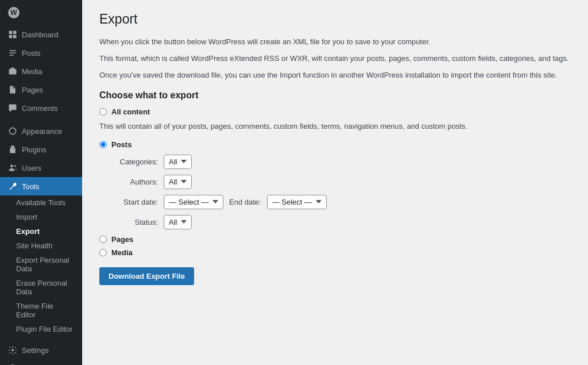 The width and height of the screenshot is (588, 365). What do you see at coordinates (41, 183) in the screenshot?
I see `sidebar: W Dashboard Posts Media Pages Comments A…` at bounding box center [41, 183].